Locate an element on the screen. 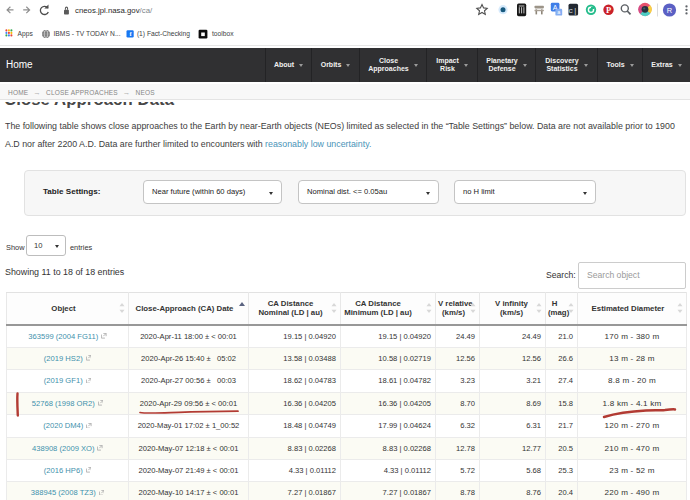  svg-text: R is located at coordinates (670, 10).